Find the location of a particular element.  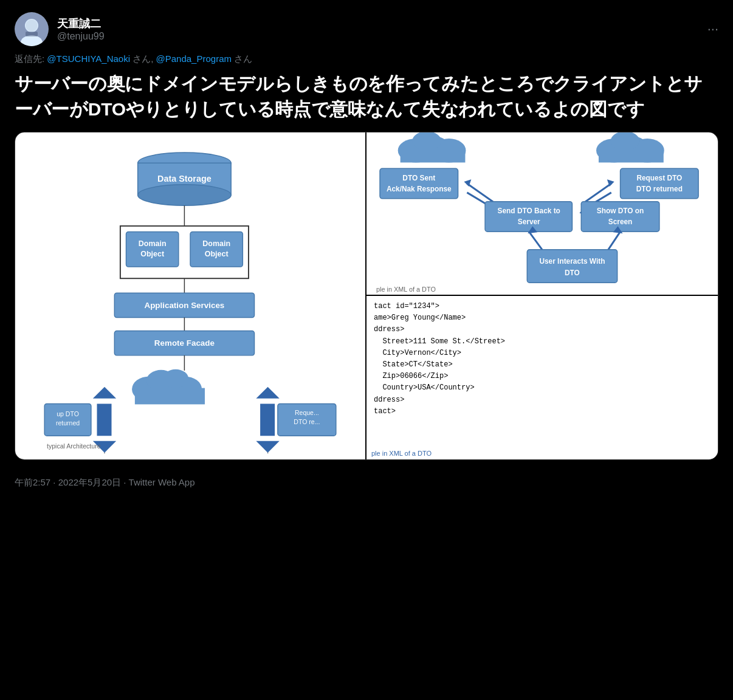

svg-text: DTO Sent is located at coordinates (419, 178).